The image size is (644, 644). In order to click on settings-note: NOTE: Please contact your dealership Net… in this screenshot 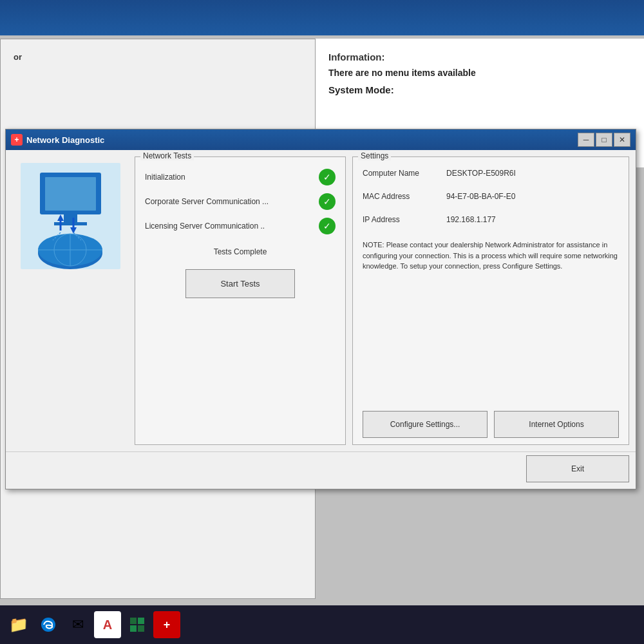, I will do `click(491, 322)`.